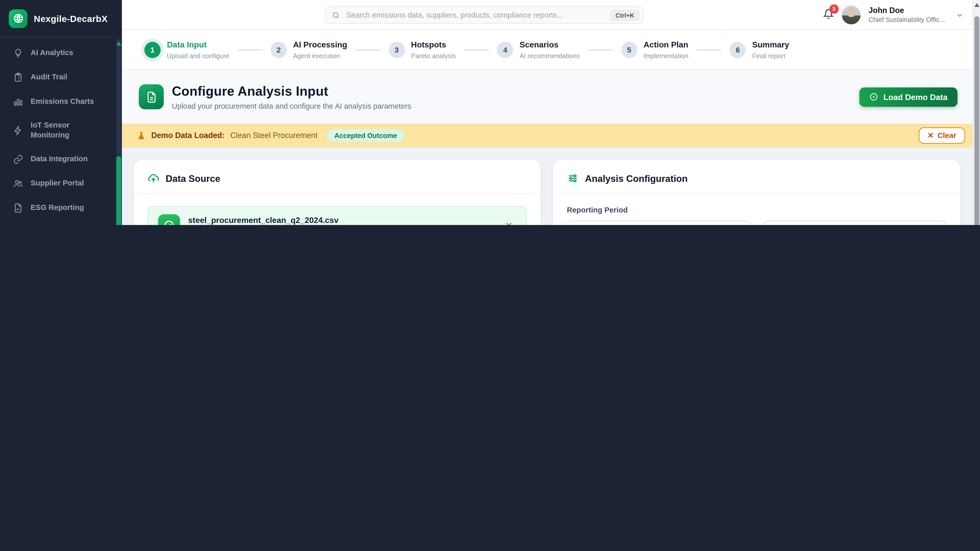 Image resolution: width=980 pixels, height=551 pixels. I want to click on sidebar-item: ESG Reporting, so click(59, 208).